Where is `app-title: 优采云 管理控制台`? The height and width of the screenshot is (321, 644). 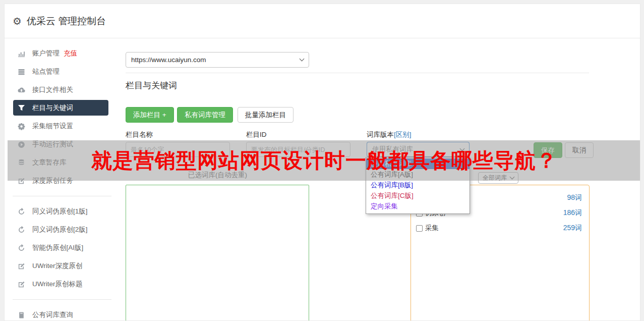
app-title: 优采云 管理控制台 is located at coordinates (67, 21).